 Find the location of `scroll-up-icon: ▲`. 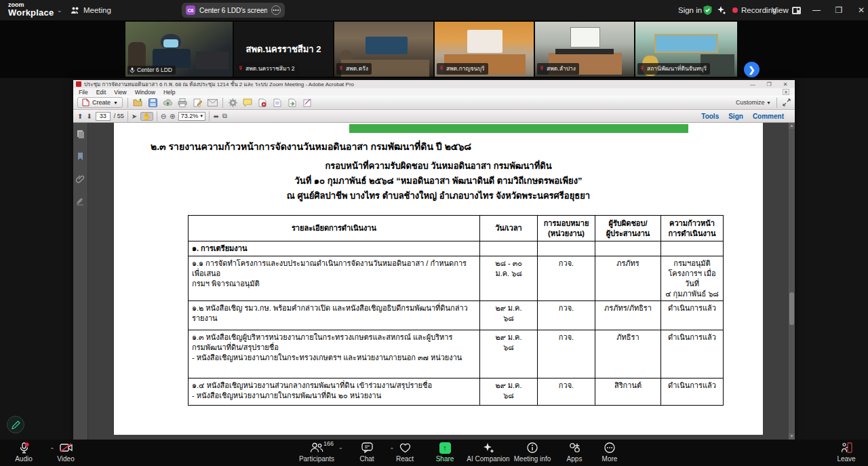

scroll-up-icon: ▲ is located at coordinates (792, 126).